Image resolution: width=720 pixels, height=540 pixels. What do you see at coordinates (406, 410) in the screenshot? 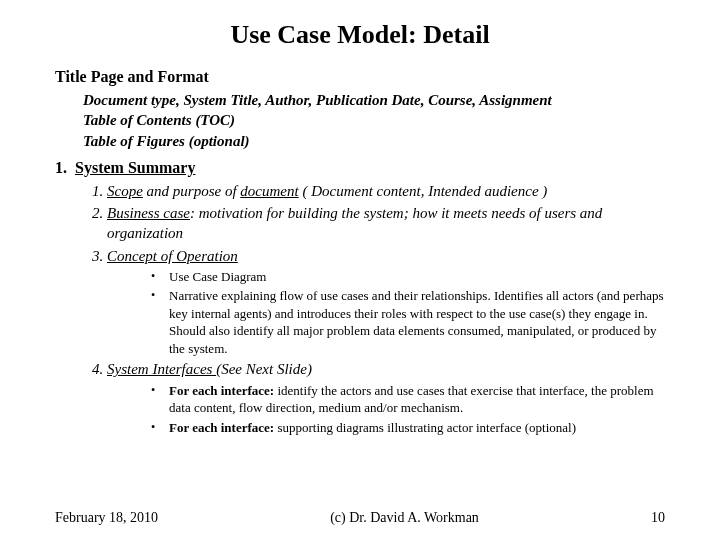
I see `interface-bullets: For each interface: identify the actors …` at bounding box center [406, 410].